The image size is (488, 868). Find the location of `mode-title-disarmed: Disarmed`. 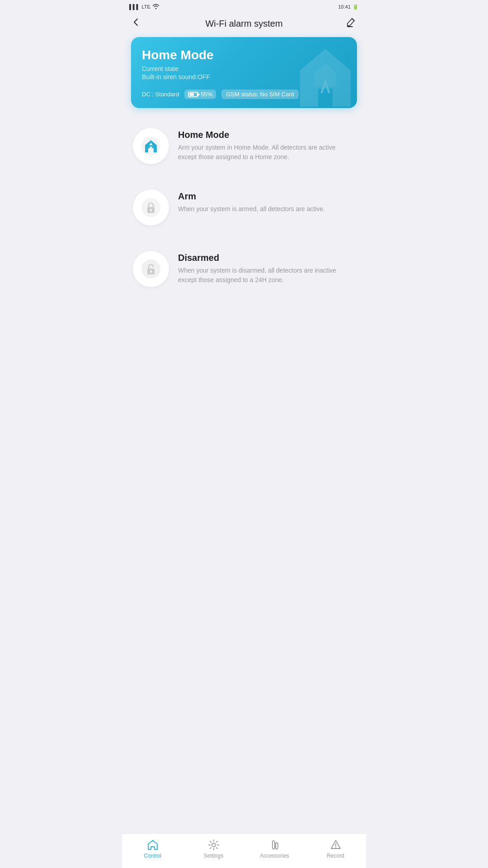

mode-title-disarmed: Disarmed is located at coordinates (267, 258).